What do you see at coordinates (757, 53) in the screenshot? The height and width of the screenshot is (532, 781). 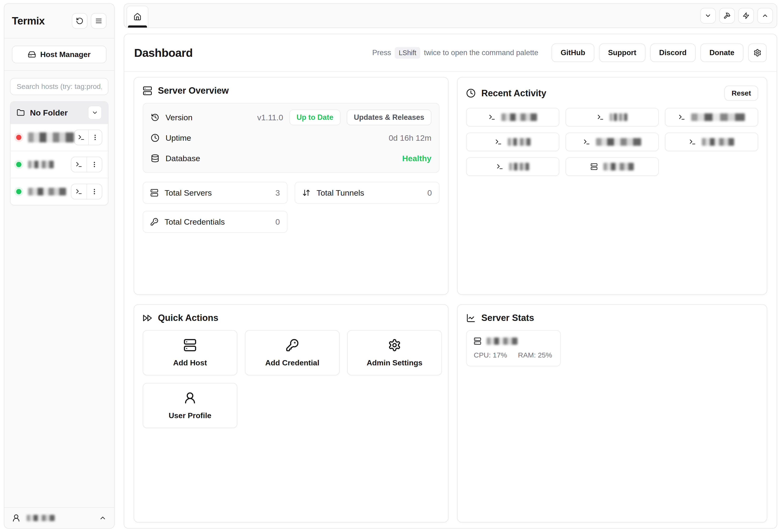 I see `settings-button` at bounding box center [757, 53].